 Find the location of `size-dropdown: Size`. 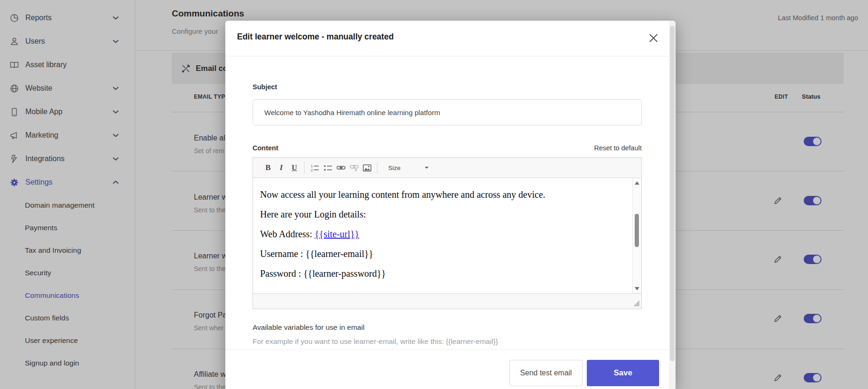

size-dropdown: Size is located at coordinates (394, 168).